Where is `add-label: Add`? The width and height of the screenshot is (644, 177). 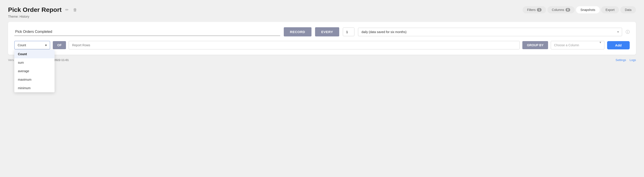
add-label: Add is located at coordinates (618, 45).